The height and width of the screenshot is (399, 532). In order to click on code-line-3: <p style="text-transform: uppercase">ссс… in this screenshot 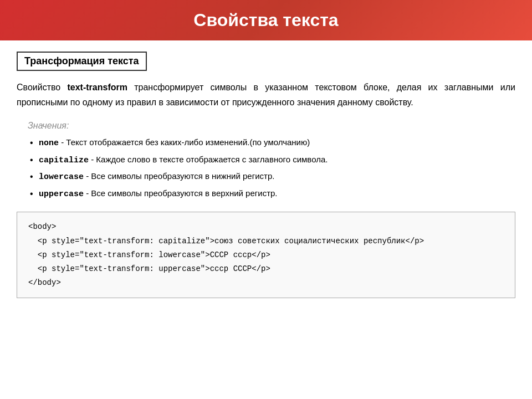, I will do `click(266, 269)`.